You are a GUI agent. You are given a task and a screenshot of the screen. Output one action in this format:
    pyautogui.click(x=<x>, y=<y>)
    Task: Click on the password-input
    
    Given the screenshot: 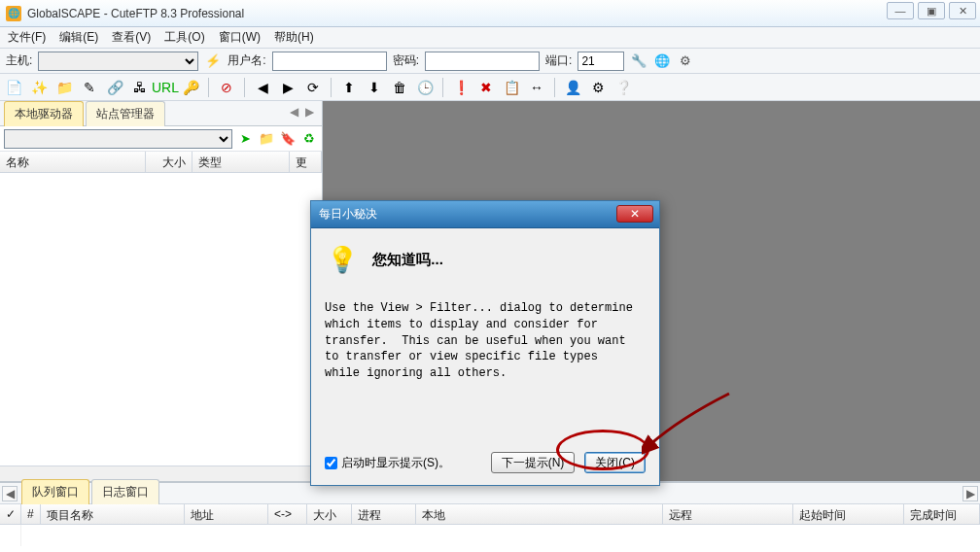 What is the action you would take?
    pyautogui.click(x=482, y=61)
    